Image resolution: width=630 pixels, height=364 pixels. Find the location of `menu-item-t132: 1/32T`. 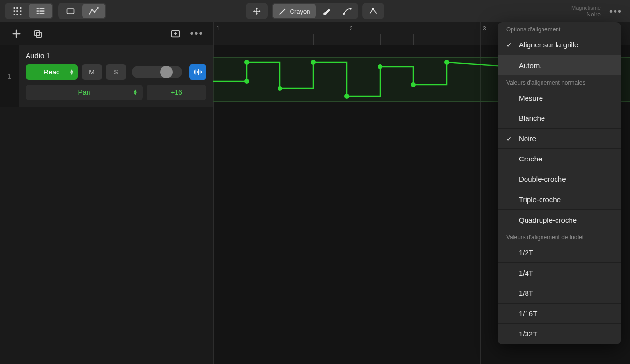

menu-item-t132: 1/32T is located at coordinates (559, 334).